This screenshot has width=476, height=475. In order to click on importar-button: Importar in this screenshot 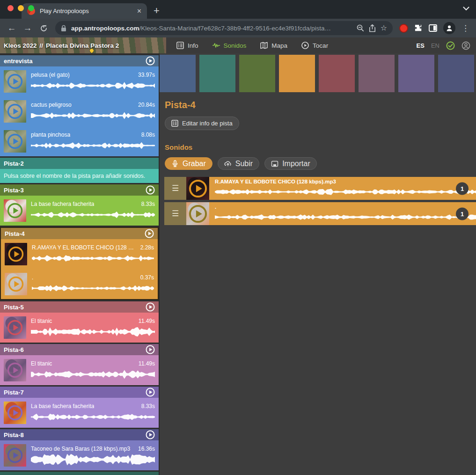, I will do `click(291, 164)`.